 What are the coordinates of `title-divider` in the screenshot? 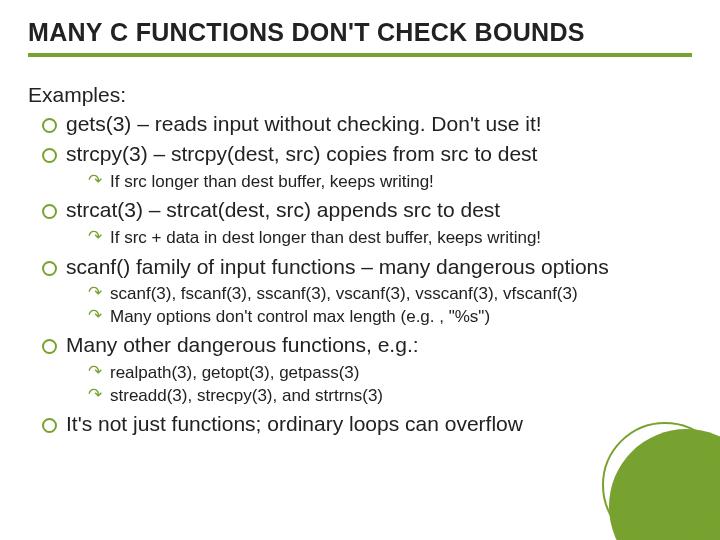 It's located at (360, 55).